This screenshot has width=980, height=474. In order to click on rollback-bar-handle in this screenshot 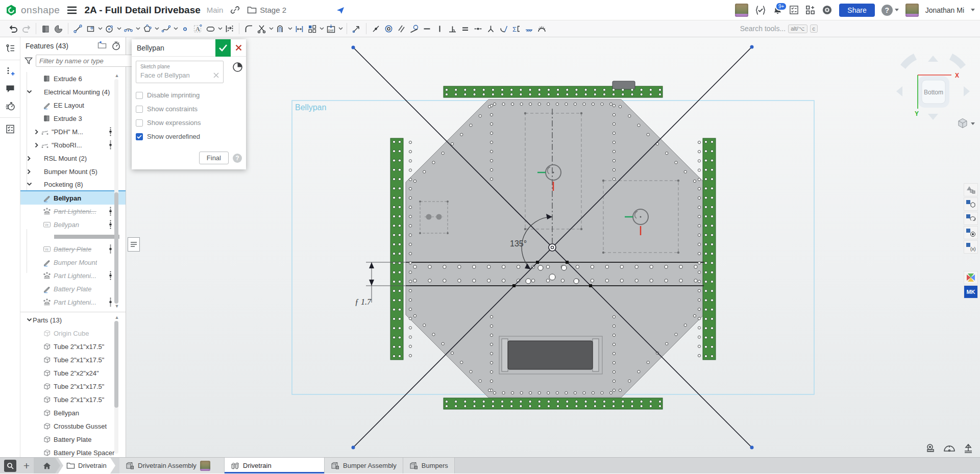, I will do `click(134, 244)`.